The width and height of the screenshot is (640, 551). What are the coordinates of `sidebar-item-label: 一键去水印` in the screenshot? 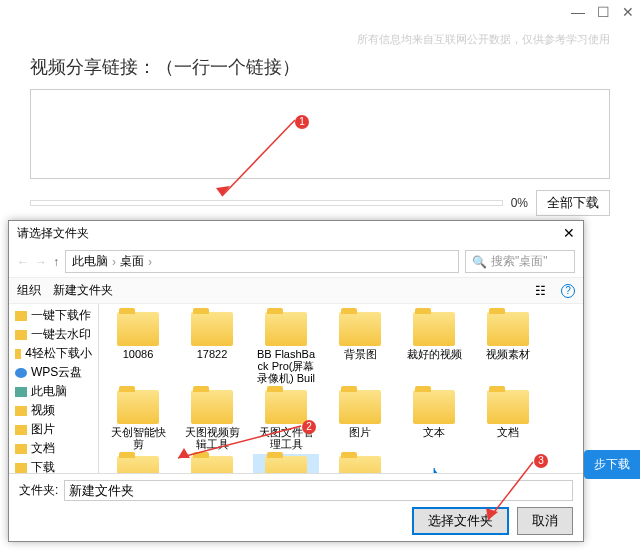 It's located at (61, 334).